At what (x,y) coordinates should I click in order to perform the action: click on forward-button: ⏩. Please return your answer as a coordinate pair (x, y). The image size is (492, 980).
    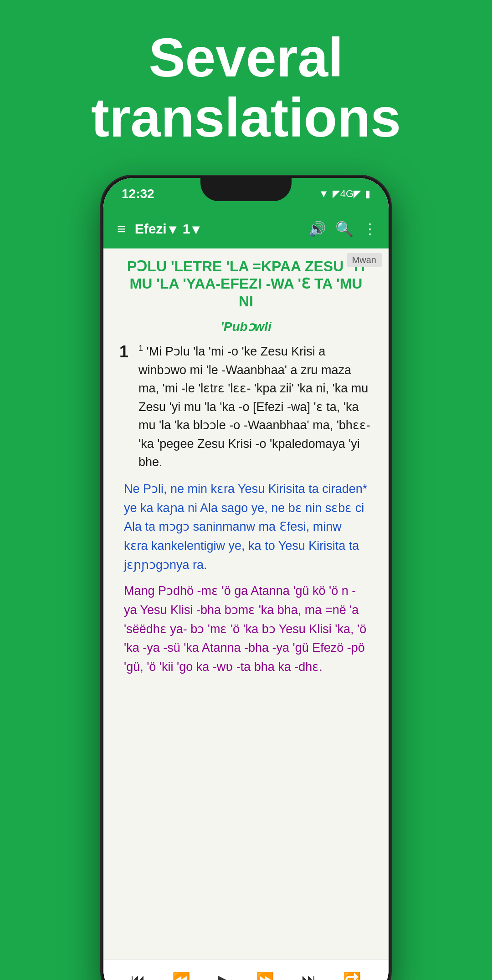
    Looking at the image, I should click on (265, 976).